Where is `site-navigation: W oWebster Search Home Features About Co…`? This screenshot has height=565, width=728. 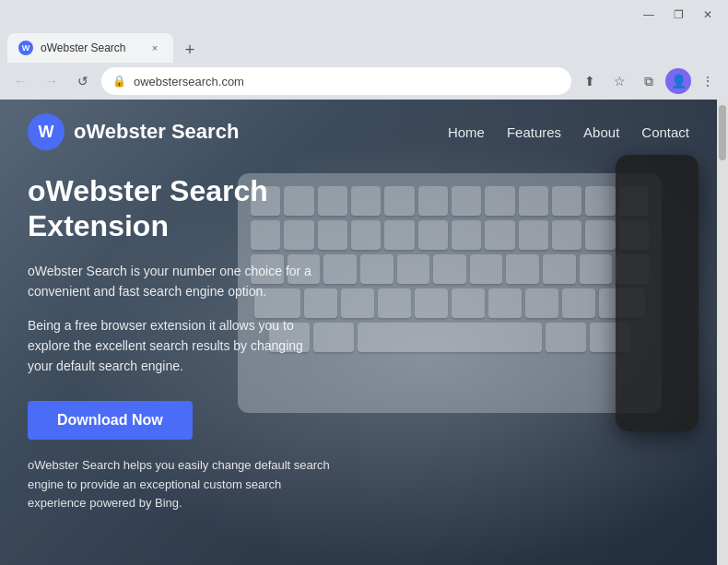
site-navigation: W oWebster Search Home Features About Co… is located at coordinates (358, 132).